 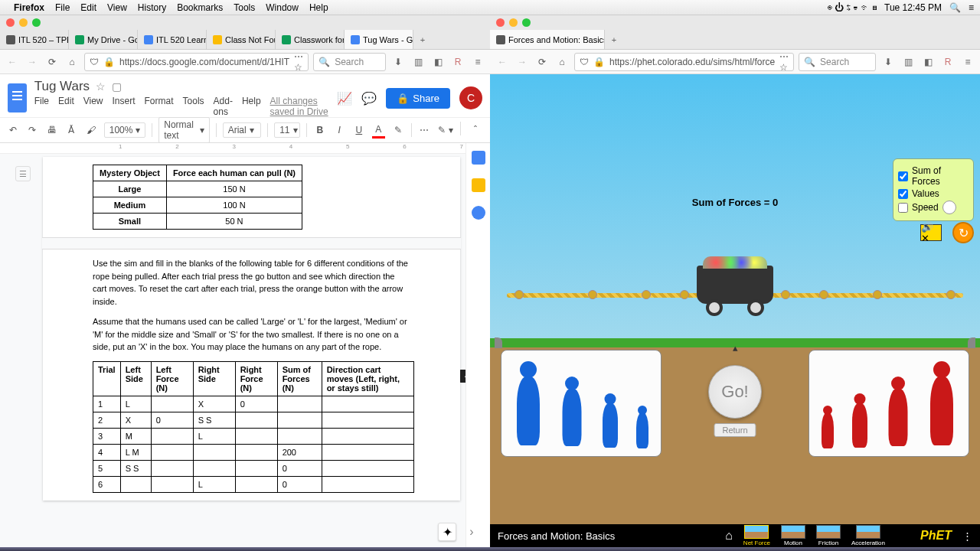 I want to click on gd-menu-edit: Edit, so click(x=66, y=106).